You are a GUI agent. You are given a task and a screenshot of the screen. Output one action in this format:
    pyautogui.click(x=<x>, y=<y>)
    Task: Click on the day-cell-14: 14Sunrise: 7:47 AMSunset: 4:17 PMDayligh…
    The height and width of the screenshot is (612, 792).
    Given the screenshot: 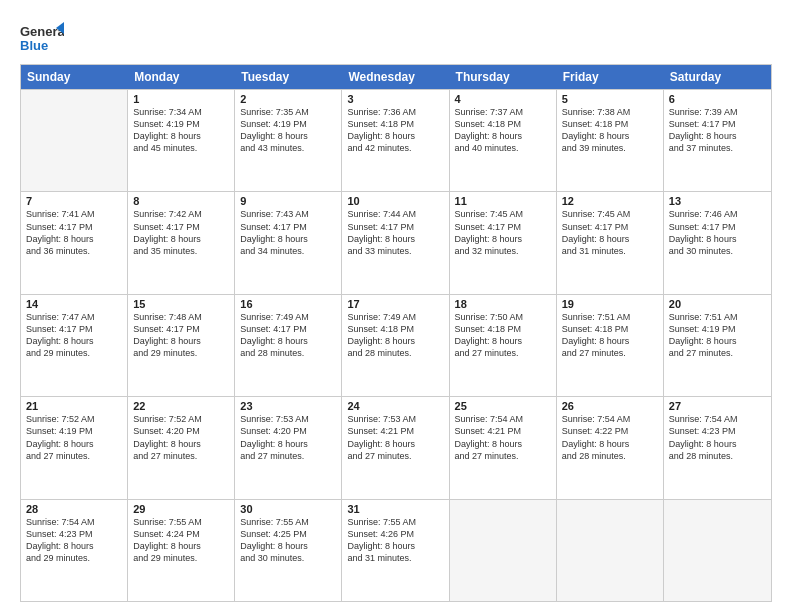 What is the action you would take?
    pyautogui.click(x=74, y=346)
    